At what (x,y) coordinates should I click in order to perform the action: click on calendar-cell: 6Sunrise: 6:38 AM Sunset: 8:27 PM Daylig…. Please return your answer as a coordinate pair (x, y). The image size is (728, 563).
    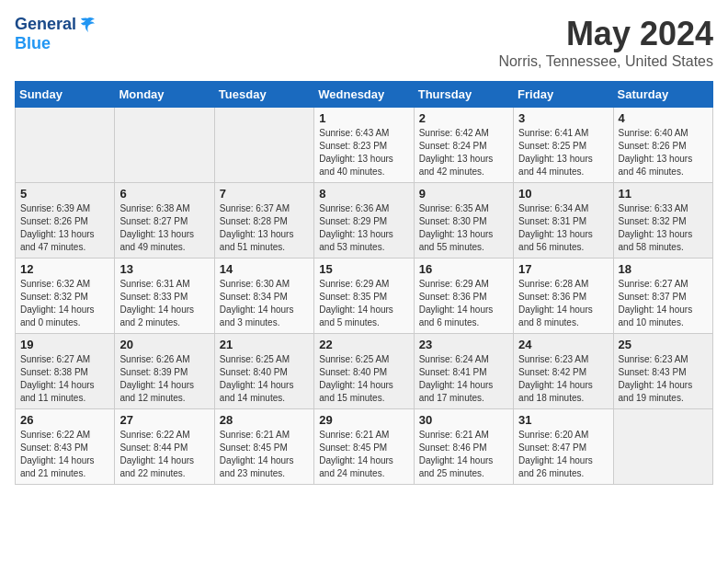
    Looking at the image, I should click on (165, 221).